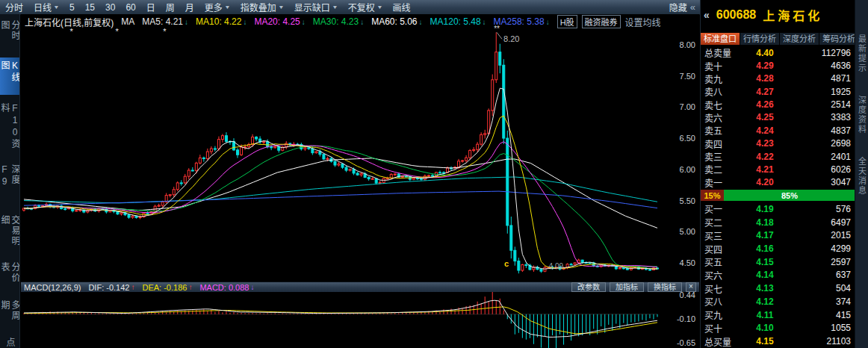 Image resolution: width=868 pixels, height=348 pixels. Describe the element at coordinates (778, 130) in the screenshot. I see `book-row-卖五: 卖五4.244837` at that location.